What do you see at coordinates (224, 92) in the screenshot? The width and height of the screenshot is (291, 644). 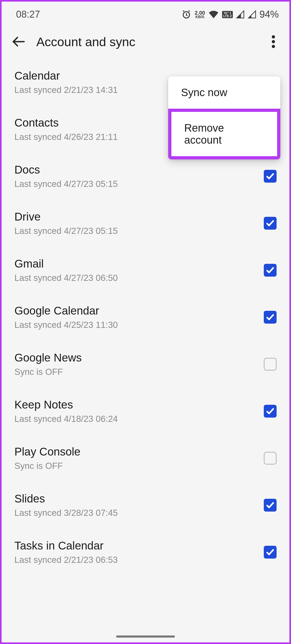 I see `menu-sync-now: Sync now` at bounding box center [224, 92].